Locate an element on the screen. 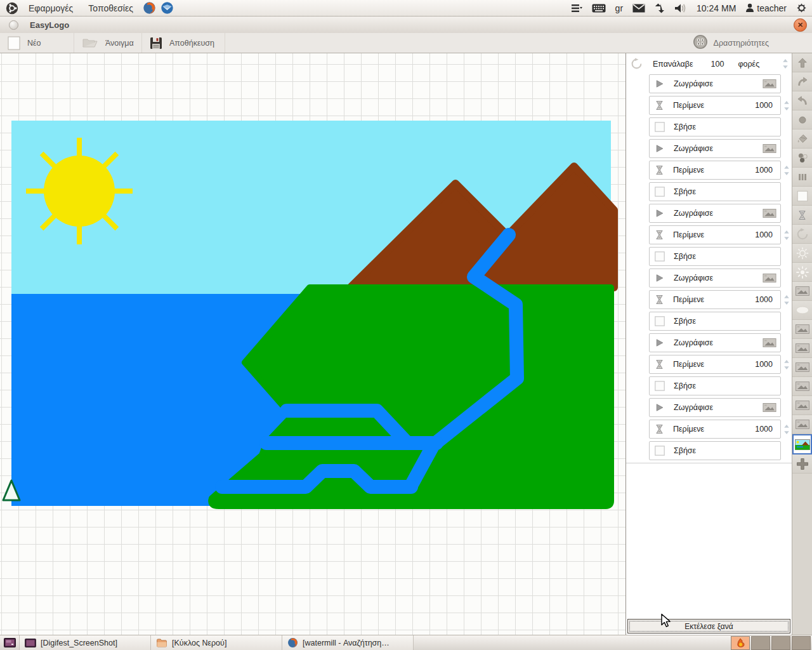 The height and width of the screenshot is (650, 812). screenshot-tray-icon is located at coordinates (10, 642).